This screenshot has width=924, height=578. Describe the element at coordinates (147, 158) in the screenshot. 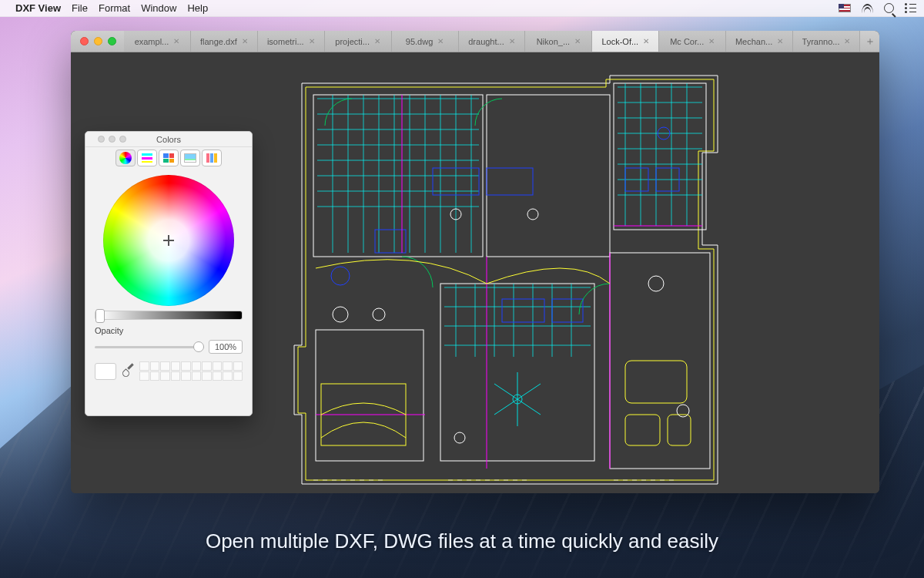

I see `color-sliders-tab` at that location.